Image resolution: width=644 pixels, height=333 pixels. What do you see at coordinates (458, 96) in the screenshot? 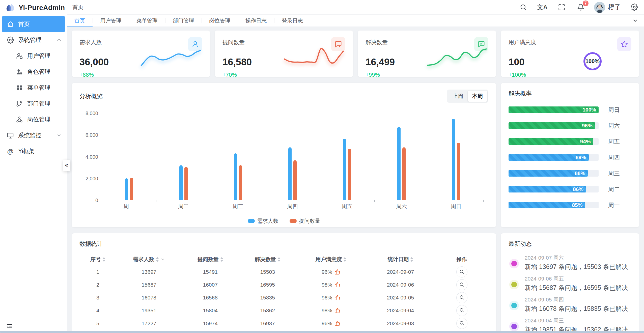
I see `toggle-上周: 上周` at bounding box center [458, 96].